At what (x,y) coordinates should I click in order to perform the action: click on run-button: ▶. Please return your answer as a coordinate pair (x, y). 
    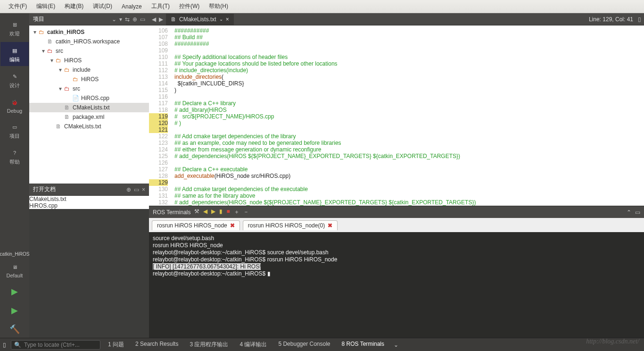
    Looking at the image, I should click on (15, 292).